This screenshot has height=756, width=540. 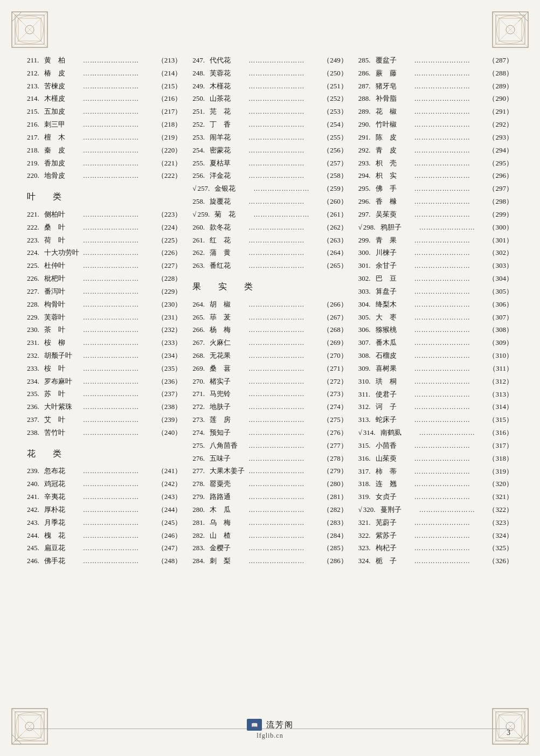 What do you see at coordinates (201, 497) in the screenshot?
I see `entry-number: 279.` at bounding box center [201, 497].